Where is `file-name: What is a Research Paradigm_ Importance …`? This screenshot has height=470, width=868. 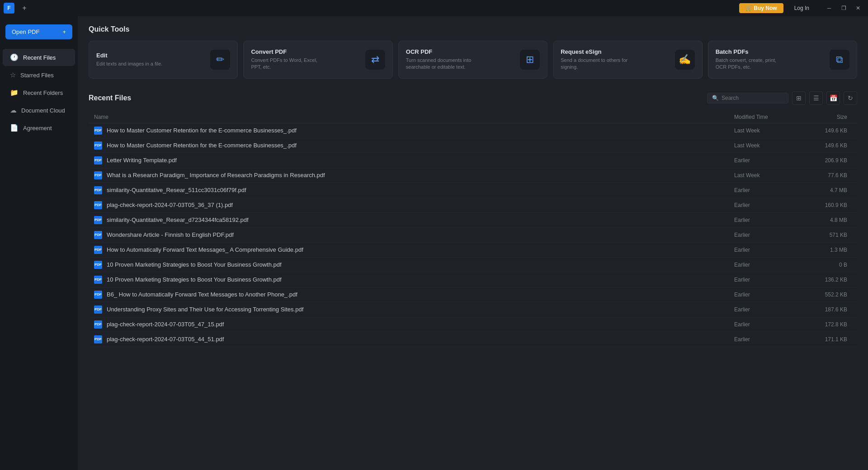 file-name: What is a Research Paradigm_ Importance … is located at coordinates (420, 175).